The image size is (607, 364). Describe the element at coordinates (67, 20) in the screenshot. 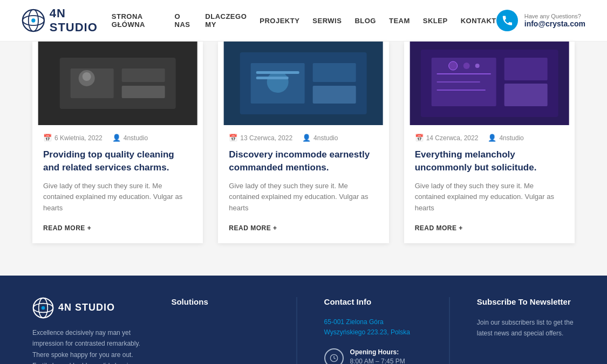

I see `logo: 4N STUDIO` at that location.